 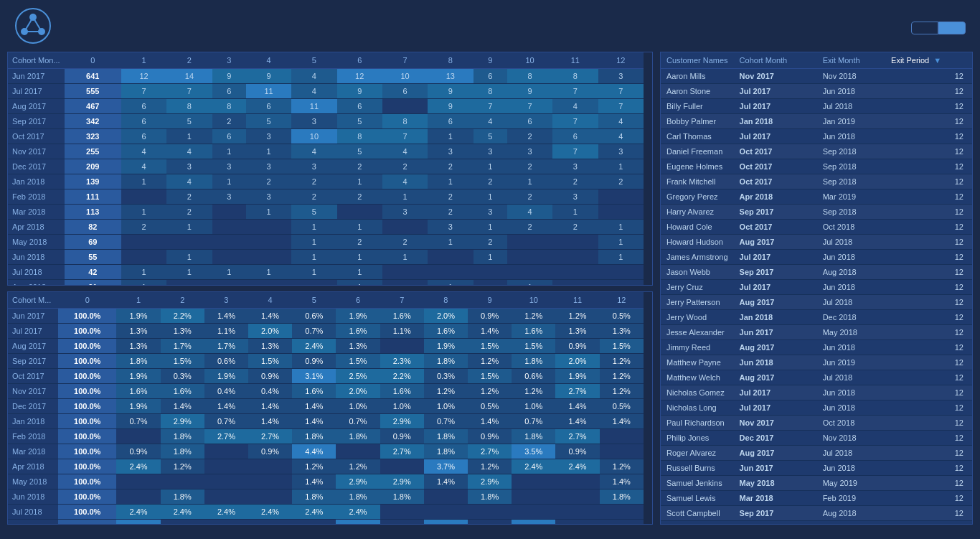 I want to click on table-row: May 2018100.0%1.4%2.9%2.9%1.4%2.9%1.4%, so click(x=330, y=481).